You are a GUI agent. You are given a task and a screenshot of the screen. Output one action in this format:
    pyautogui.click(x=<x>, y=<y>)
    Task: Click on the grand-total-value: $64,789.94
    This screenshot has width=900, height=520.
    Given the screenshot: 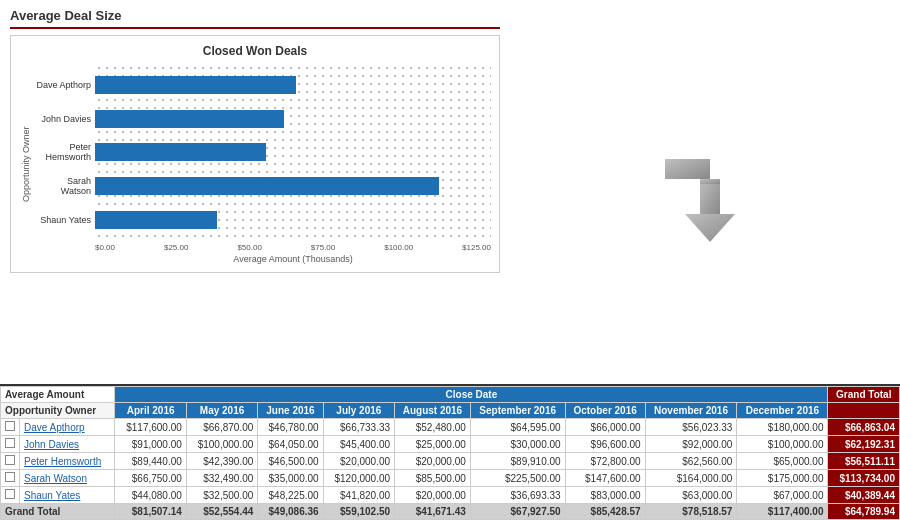 What is the action you would take?
    pyautogui.click(x=864, y=512)
    